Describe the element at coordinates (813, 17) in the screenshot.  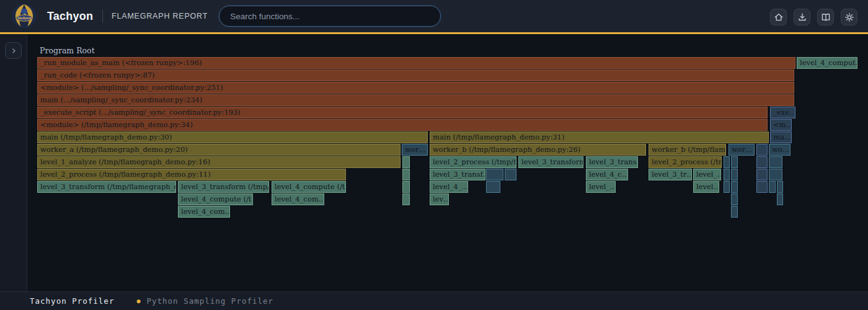
I see `header-actions` at that location.